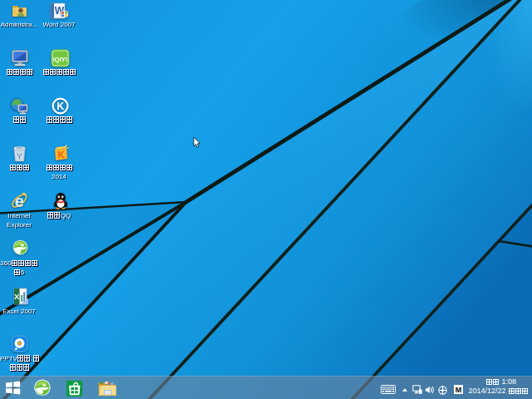  I want to click on svg-text: e, so click(20, 201).